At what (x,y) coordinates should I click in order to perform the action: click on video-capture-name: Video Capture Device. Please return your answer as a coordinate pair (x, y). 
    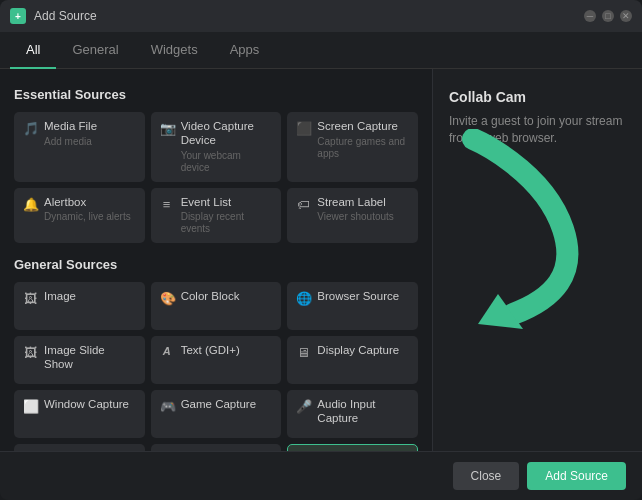
    Looking at the image, I should click on (227, 134).